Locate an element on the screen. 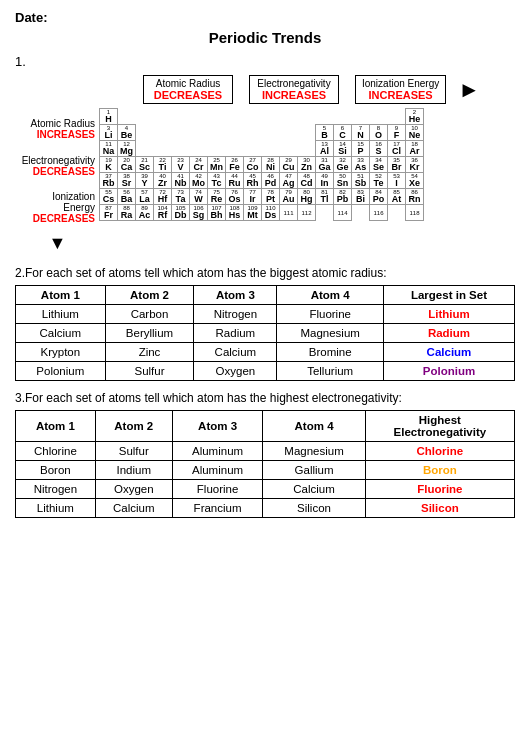  q3-header: Atom 2 is located at coordinates (134, 426).